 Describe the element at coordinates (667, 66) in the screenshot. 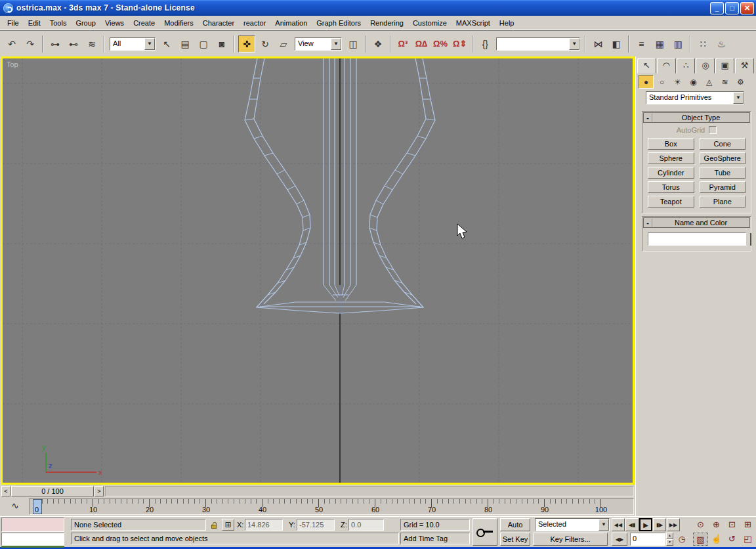

I see `tab-modify: ◠` at that location.